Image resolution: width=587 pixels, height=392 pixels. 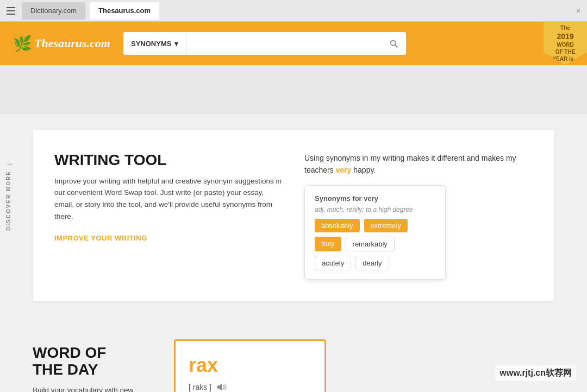 I want to click on wotd-description: Build your vocabulary with new words, de…, so click(x=92, y=388).